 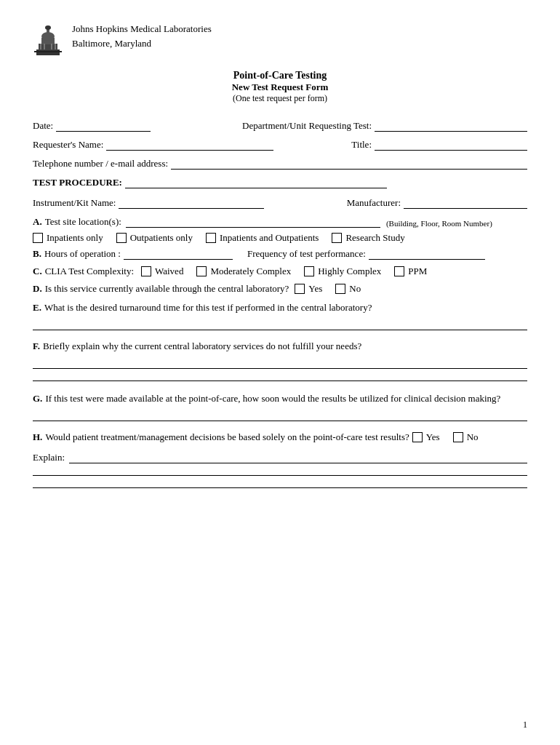 What do you see at coordinates (83, 254) in the screenshot?
I see `section-b-hours-label: Hours of operation :` at bounding box center [83, 254].